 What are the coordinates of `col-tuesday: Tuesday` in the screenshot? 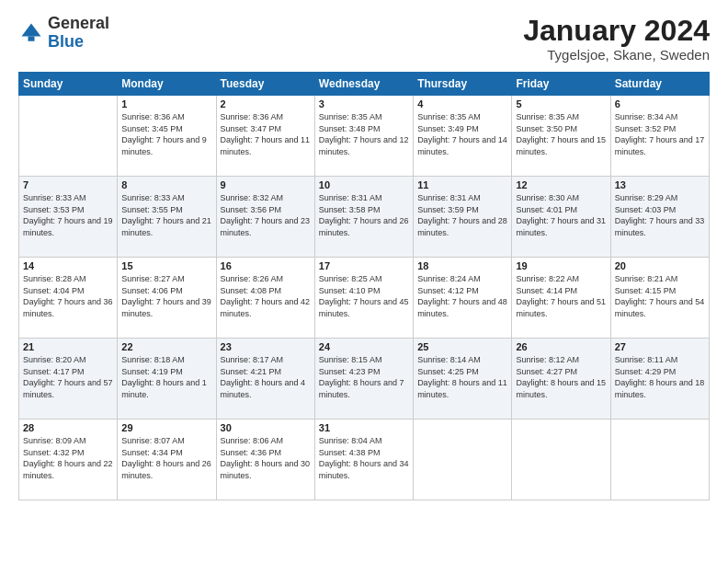 It's located at (265, 85).